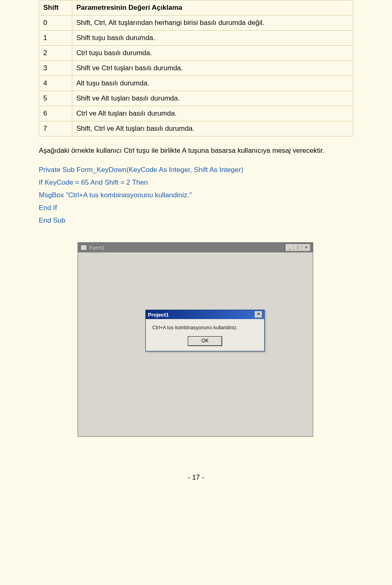  I want to click on cell-value: 4, so click(56, 83).